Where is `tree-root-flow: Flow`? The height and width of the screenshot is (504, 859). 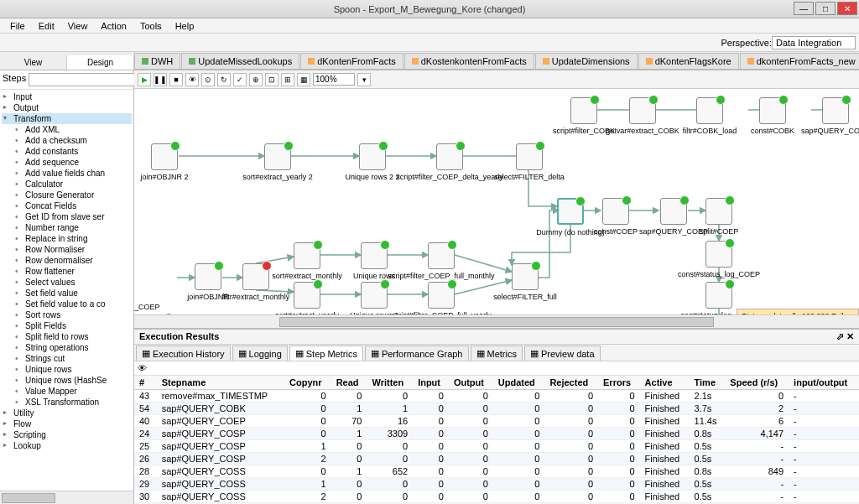
tree-root-flow: Flow is located at coordinates (67, 424).